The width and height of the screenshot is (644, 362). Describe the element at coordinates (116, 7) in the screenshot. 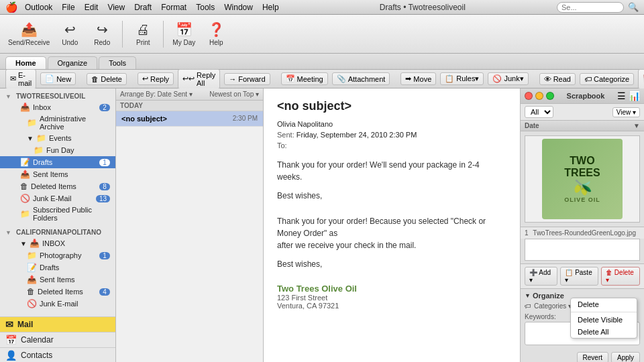

I see `menu-view: View` at that location.